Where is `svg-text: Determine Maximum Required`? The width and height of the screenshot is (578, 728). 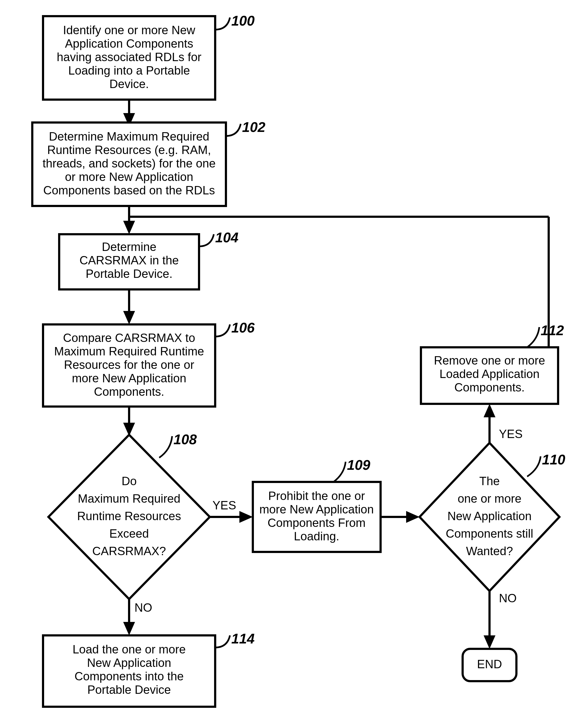 svg-text: Determine Maximum Required is located at coordinates (129, 136).